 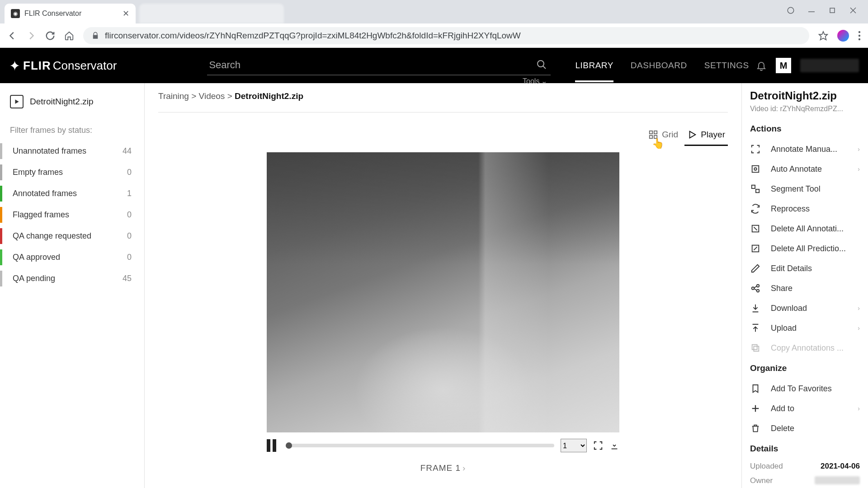 I want to click on bookmark-icon, so click(x=755, y=389).